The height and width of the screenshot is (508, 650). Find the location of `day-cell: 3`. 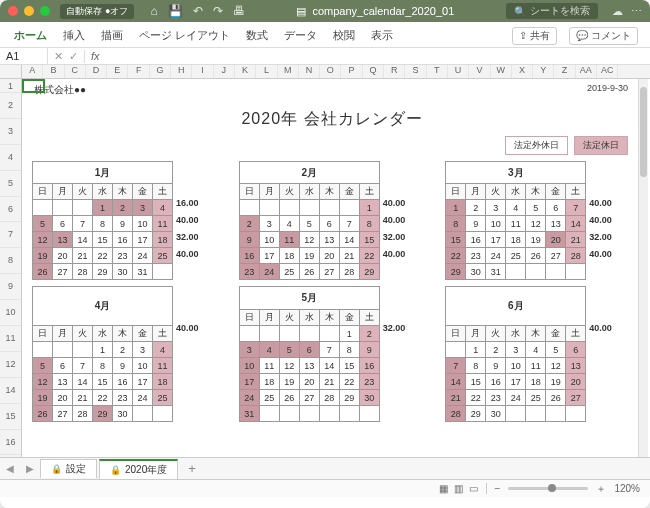

day-cell: 3 is located at coordinates (249, 350).